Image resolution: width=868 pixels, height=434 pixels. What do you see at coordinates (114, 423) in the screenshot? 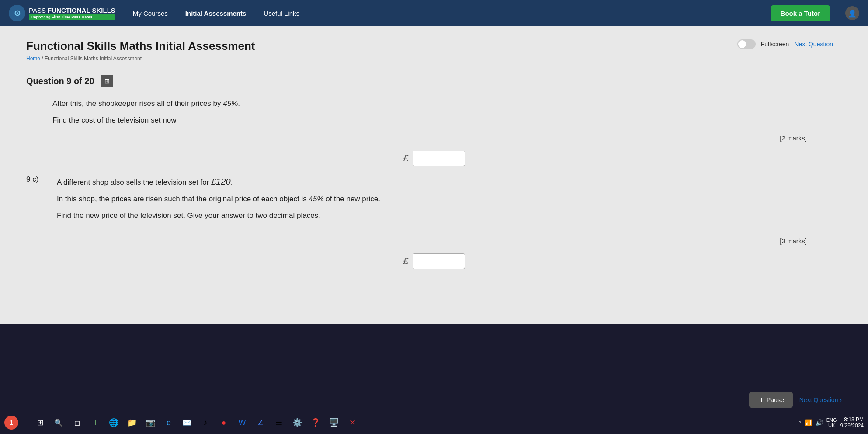
I see `taskbar-chrome-icon: 🌐` at bounding box center [114, 423].